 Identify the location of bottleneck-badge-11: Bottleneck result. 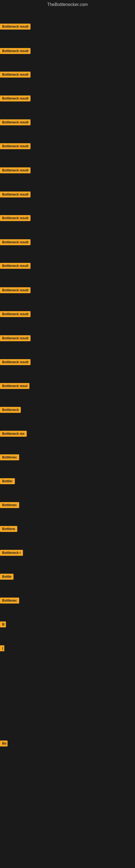
(15, 266).